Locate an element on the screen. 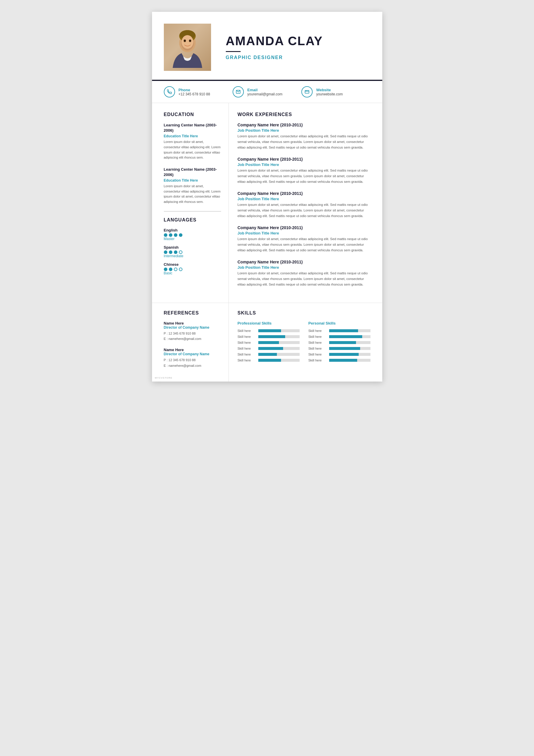  work-entries: Company Name Here (2010-2011) Job Positi… is located at coordinates (304, 205).